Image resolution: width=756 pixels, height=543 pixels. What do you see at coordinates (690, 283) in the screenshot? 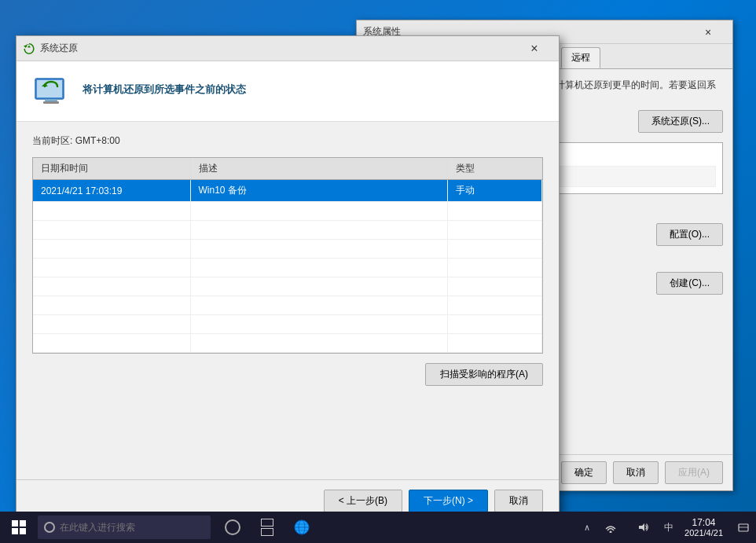
I see `create-btn: 创建(C)...` at bounding box center [690, 283].